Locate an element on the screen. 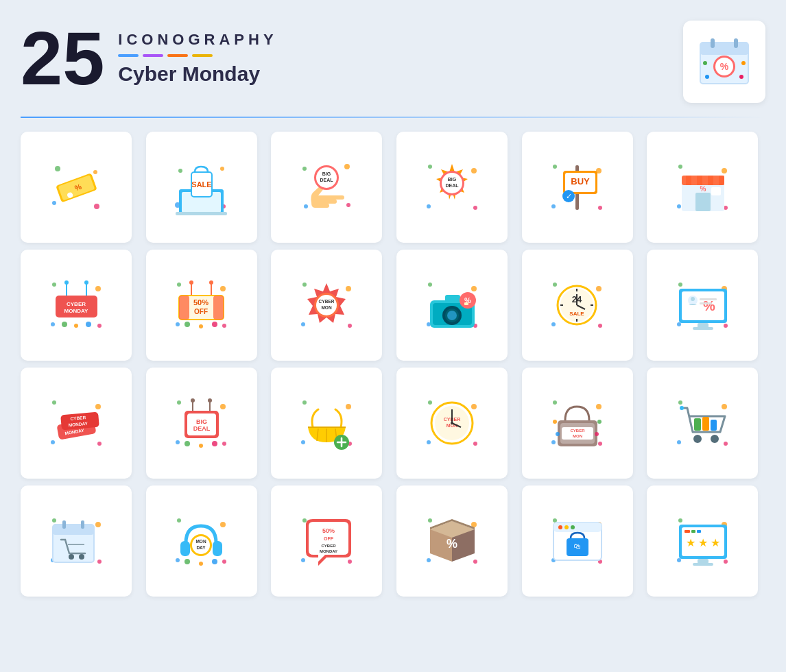 The height and width of the screenshot is (672, 786). cyber-mon-clock-icon: CYBER MON is located at coordinates (453, 424).